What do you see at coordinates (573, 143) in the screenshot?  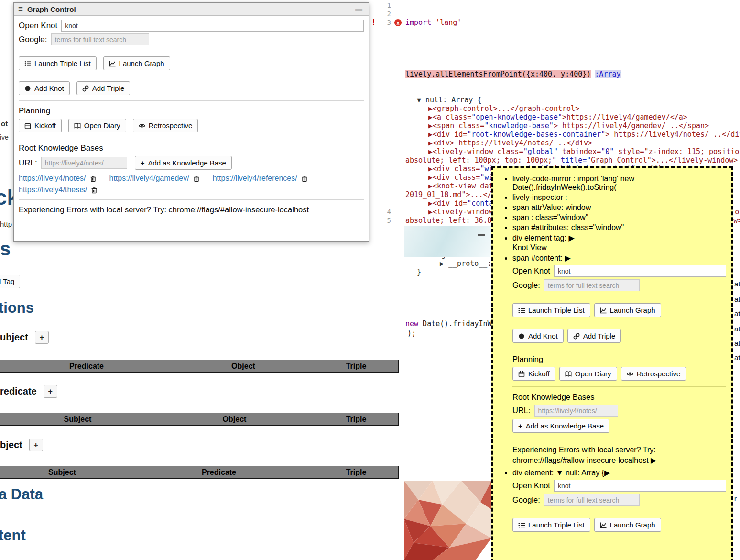 I see `inspector-line: ▶<div> https://lively4/notes/ ..</div>` at bounding box center [573, 143].